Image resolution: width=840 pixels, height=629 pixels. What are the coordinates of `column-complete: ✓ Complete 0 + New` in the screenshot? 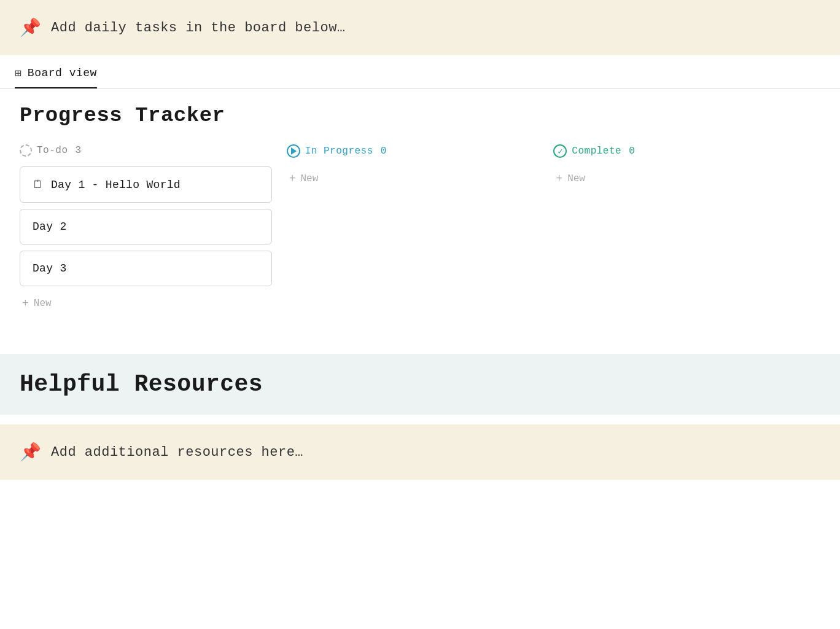 It's located at (686, 167).